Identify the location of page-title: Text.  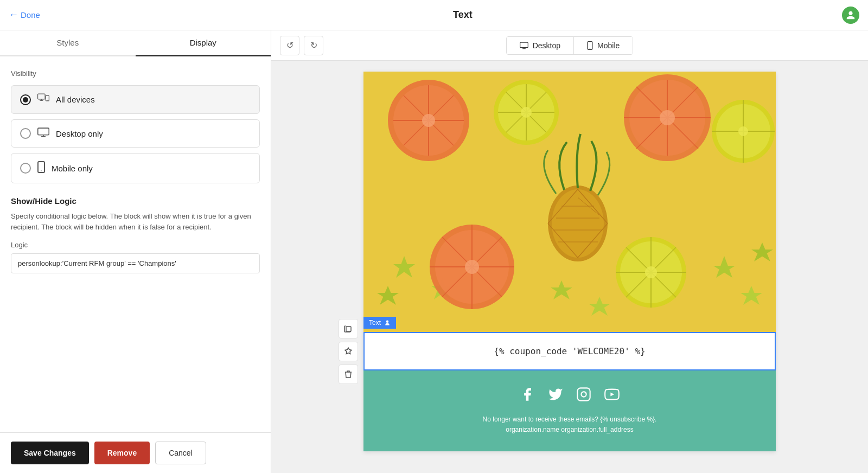
(463, 15).